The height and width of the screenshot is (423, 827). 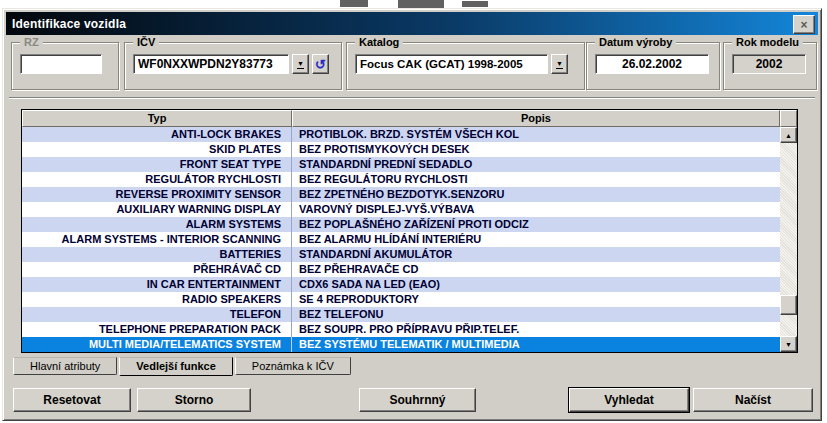 What do you see at coordinates (788, 344) in the screenshot?
I see `scroll-down-button: ▼` at bounding box center [788, 344].